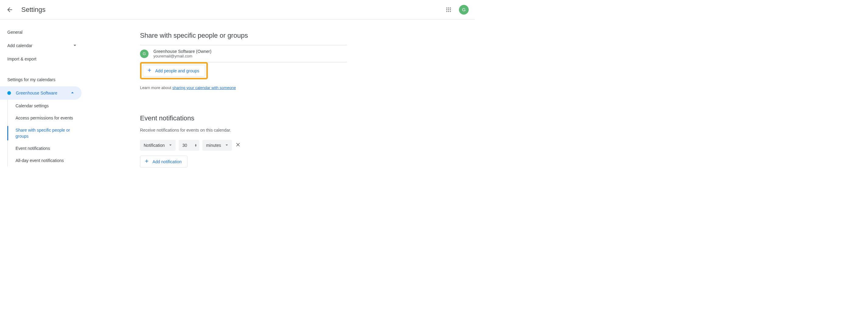 This screenshot has width=868, height=321. I want to click on notification-value-input: ▲▼, so click(189, 145).